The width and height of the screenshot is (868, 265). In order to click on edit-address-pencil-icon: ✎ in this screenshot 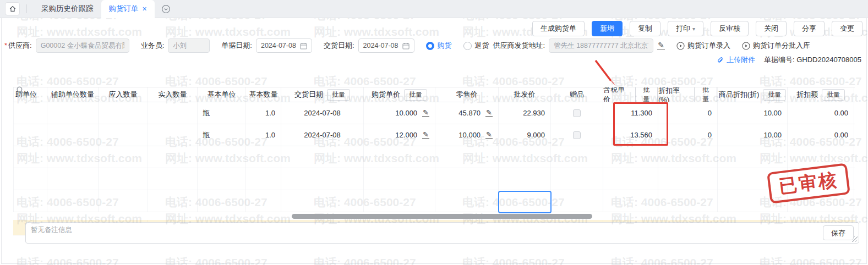, I will do `click(661, 46)`.